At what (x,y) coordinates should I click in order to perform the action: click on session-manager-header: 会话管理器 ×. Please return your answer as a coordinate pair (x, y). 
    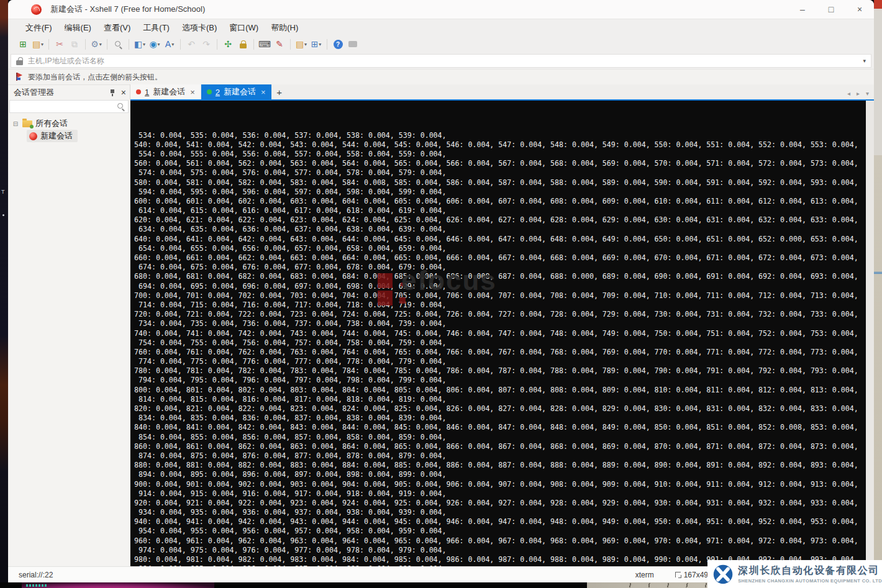
    Looking at the image, I should click on (69, 92).